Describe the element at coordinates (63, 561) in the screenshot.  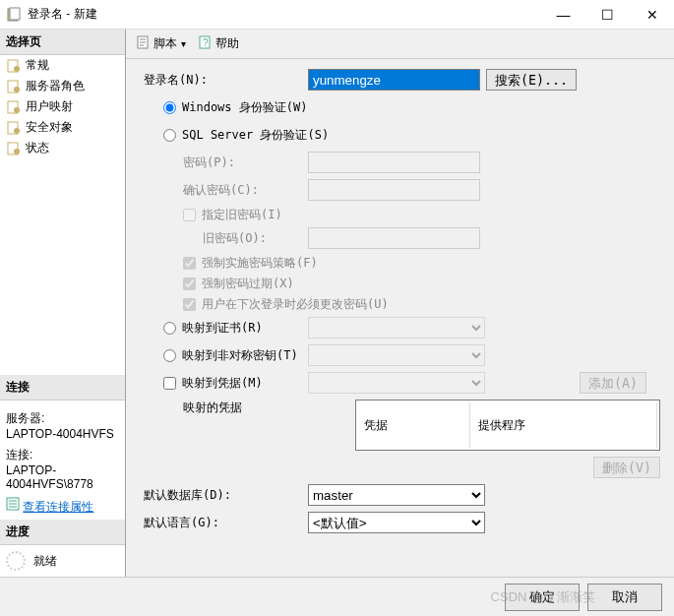
I see `progress-status: 就绪` at that location.